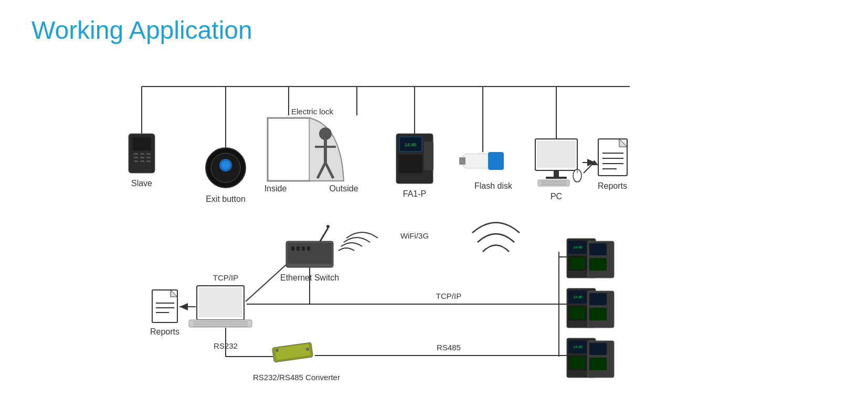 The image size is (868, 420). I want to click on reports-bottom-icon: Reports, so click(165, 313).